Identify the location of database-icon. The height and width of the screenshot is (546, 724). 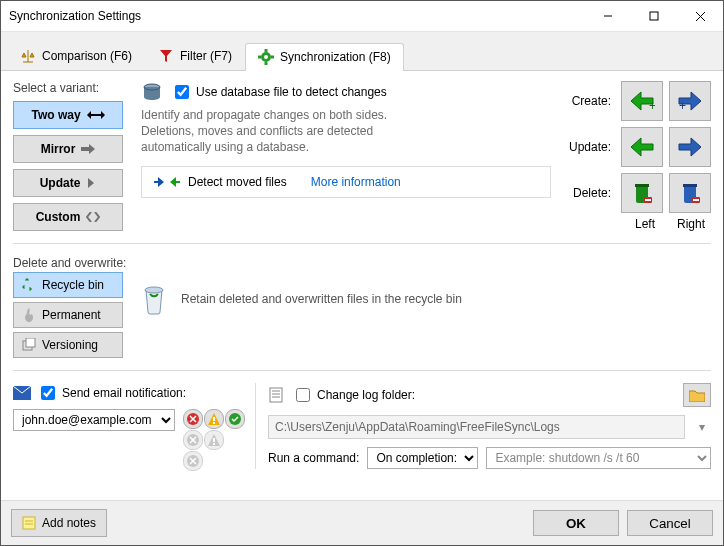
(152, 92).